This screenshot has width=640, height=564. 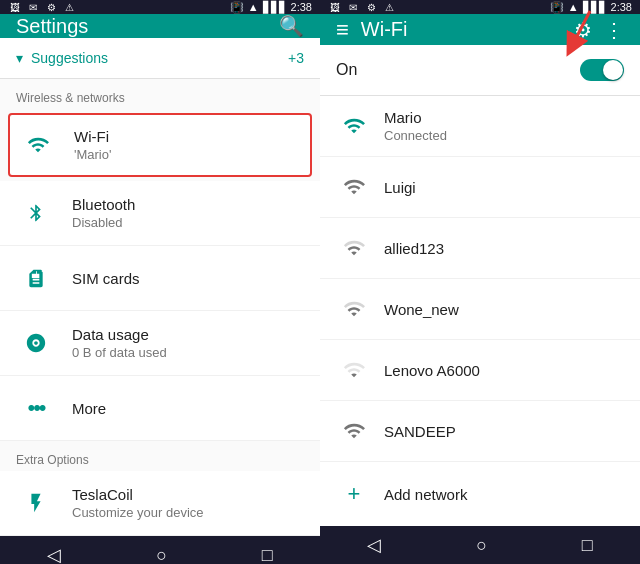 What do you see at coordinates (302, 7) in the screenshot?
I see `time-display: 2:38` at bounding box center [302, 7].